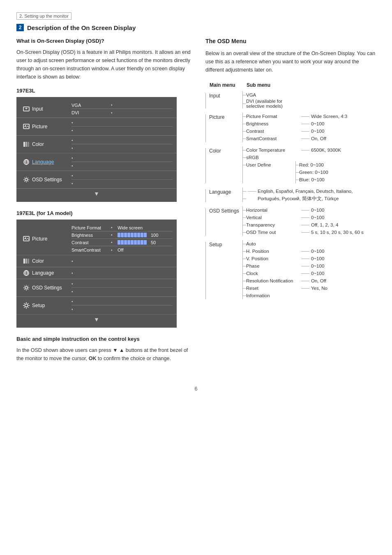  I want to click on vertical-value: 0~100, so click(318, 217).